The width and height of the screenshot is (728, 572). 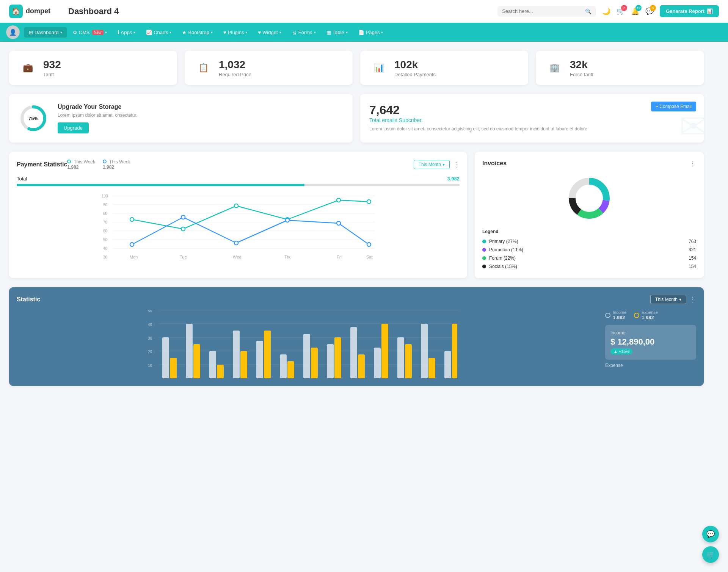 What do you see at coordinates (621, 11) in the screenshot?
I see `shop-icon-btn: 🛒 2` at bounding box center [621, 11].